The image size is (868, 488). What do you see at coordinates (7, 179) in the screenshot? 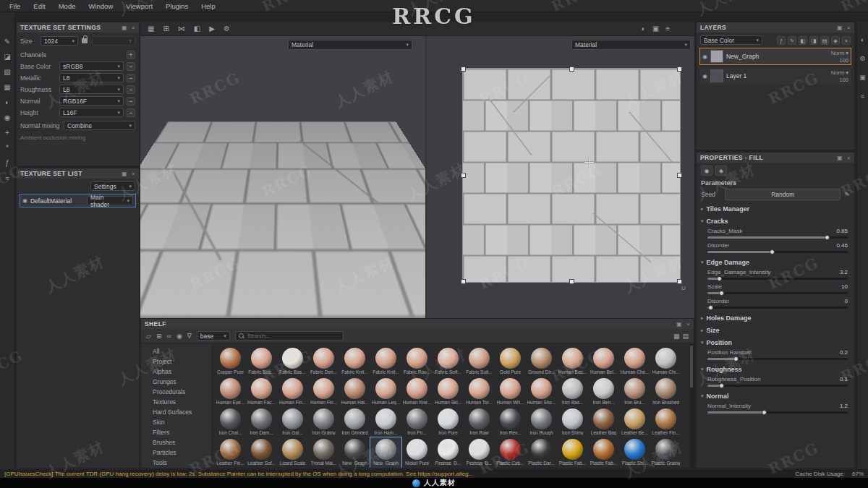
I see `path-tool-icon: ≈` at bounding box center [7, 179].